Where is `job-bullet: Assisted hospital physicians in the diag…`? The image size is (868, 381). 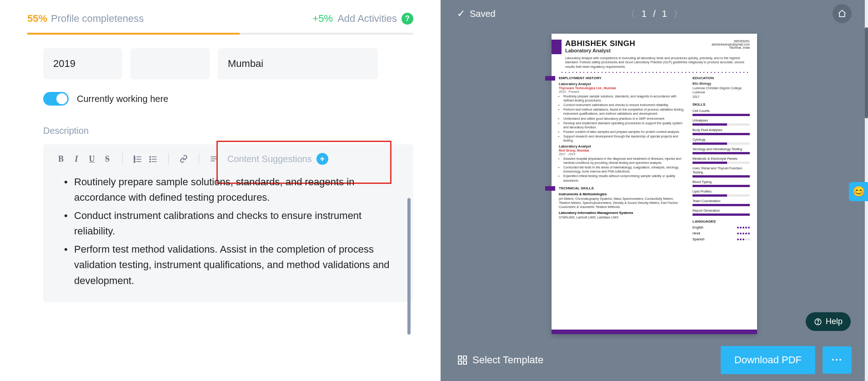
job-bullet: Assisted hospital physicians in the diag… is located at coordinates (624, 161).